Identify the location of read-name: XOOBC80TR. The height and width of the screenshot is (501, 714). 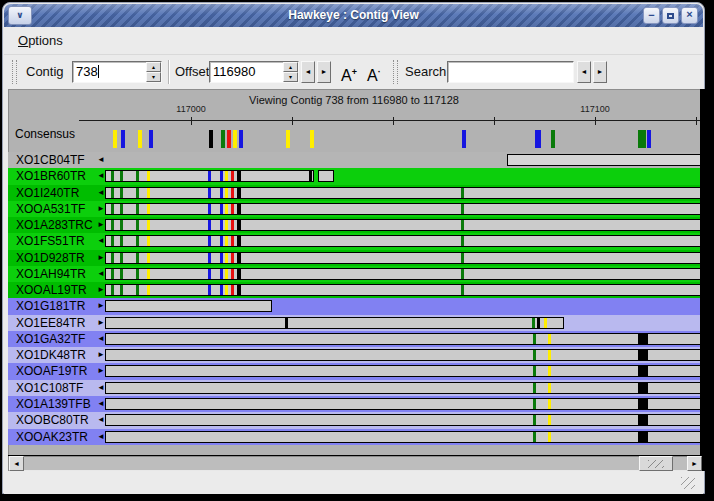
(52, 420).